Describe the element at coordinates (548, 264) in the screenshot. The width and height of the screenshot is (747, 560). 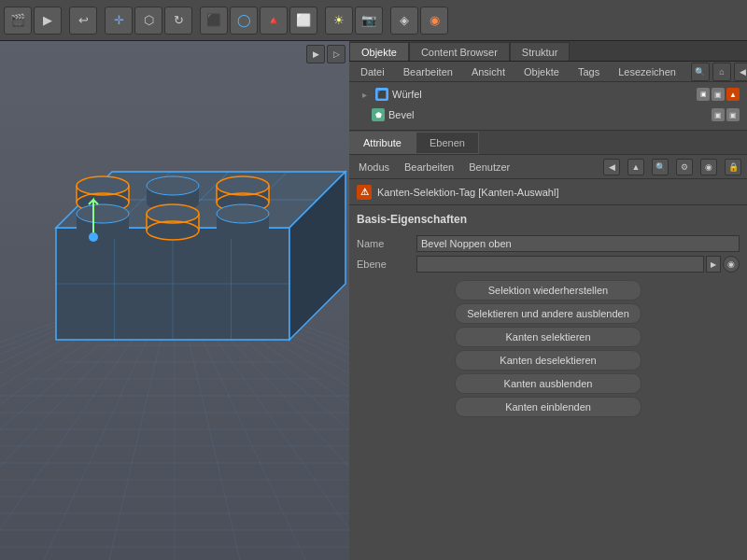
I see `prop-row-ebene: Ebene ▶ ◉` at that location.